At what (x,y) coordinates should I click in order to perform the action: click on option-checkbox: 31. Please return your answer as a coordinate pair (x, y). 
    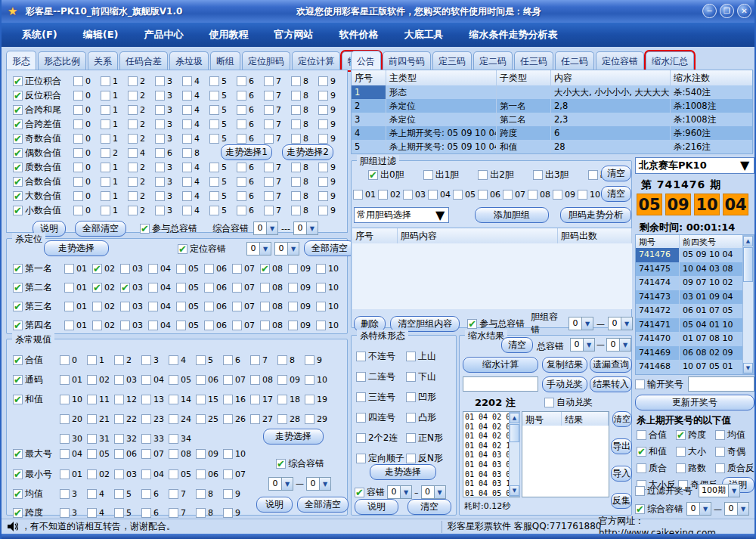
    Looking at the image, I should click on (98, 438).